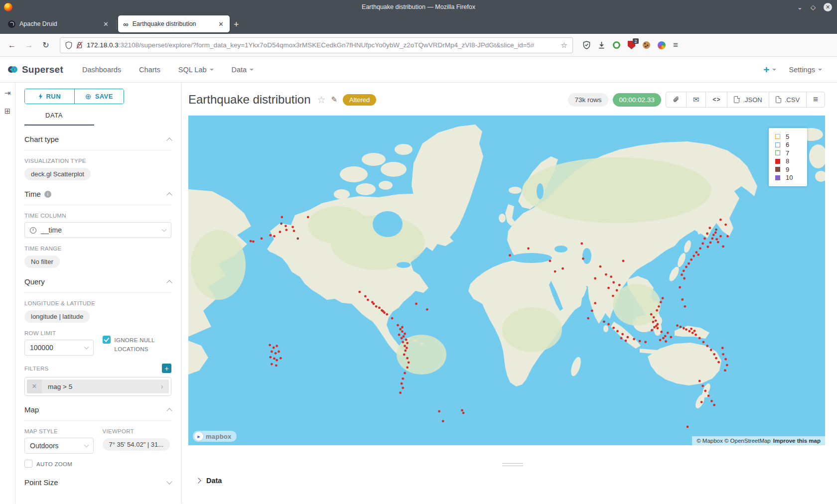 This screenshot has width=837, height=504. I want to click on tab-data: DATA, so click(98, 119).